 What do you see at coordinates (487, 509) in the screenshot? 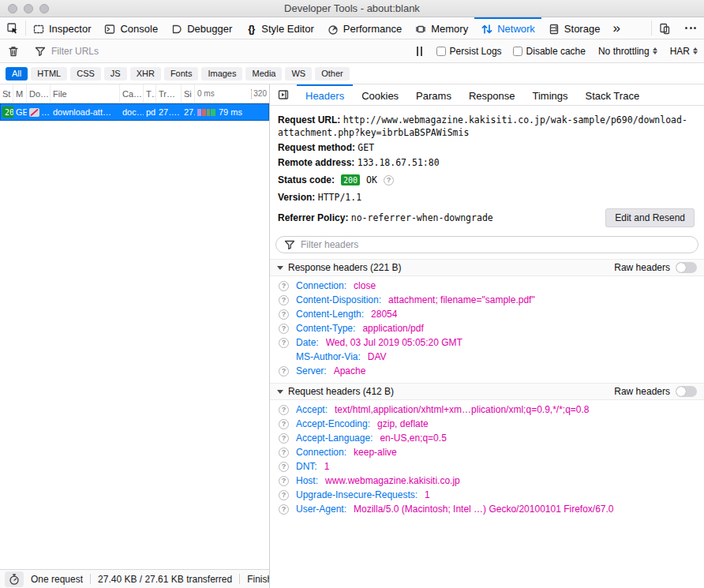
I see `header-row: ? User-Agent: Mozilla/5.0 (Macintosh; In…` at bounding box center [487, 509].